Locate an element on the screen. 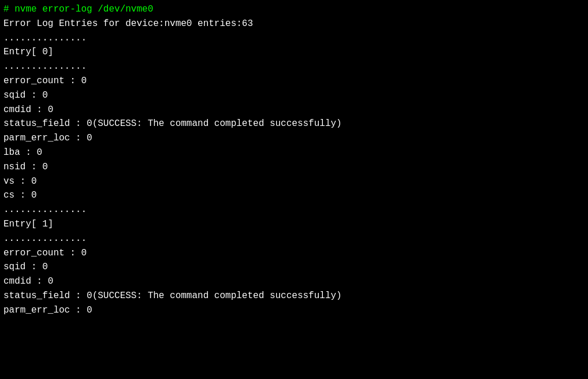  dots-1: ............... is located at coordinates (294, 67).